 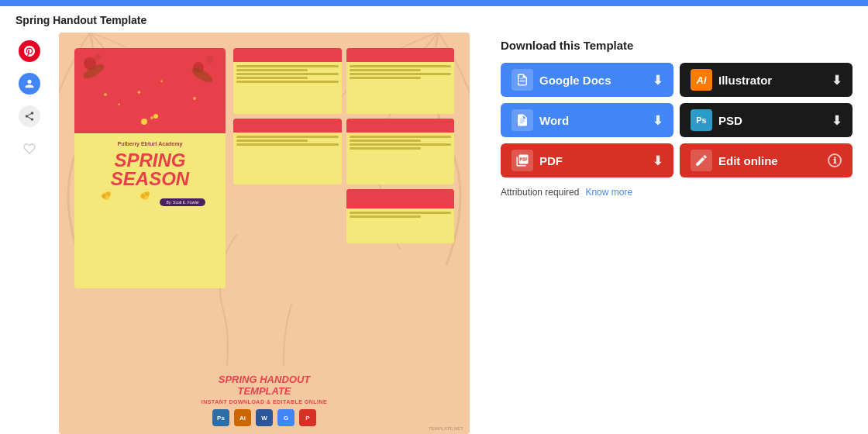 I want to click on floral-decoration: ✦ ✦ ✦, so click(x=150, y=91).